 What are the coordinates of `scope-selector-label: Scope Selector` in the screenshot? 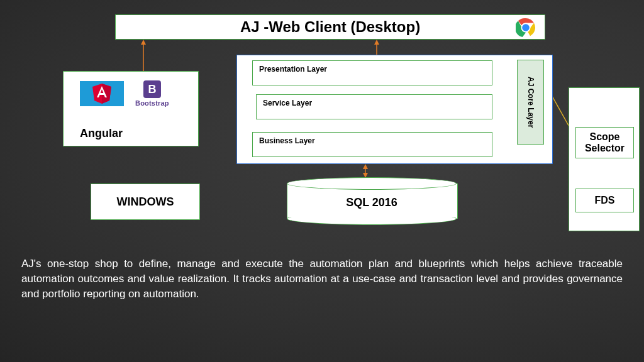 It's located at (605, 143).